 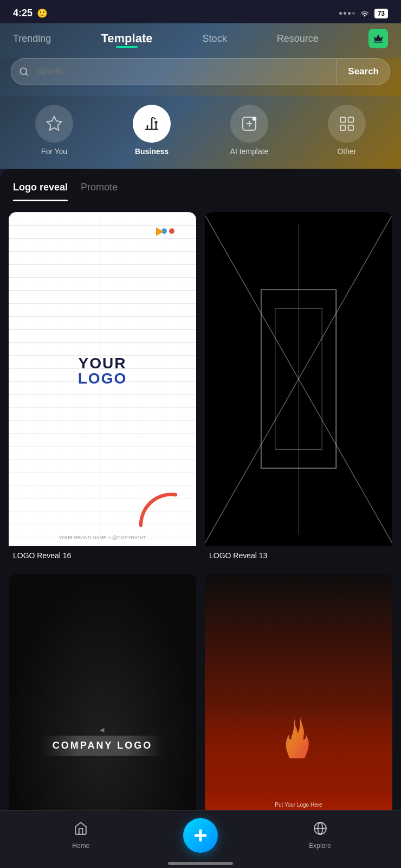 I want to click on other-label: Other, so click(x=347, y=151).